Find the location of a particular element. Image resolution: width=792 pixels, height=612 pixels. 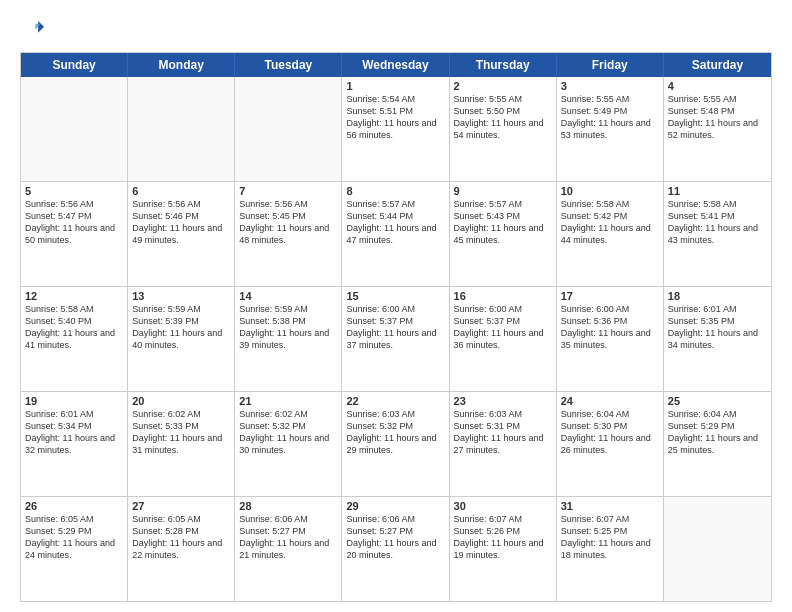

cell-day-number: 26 is located at coordinates (74, 506).